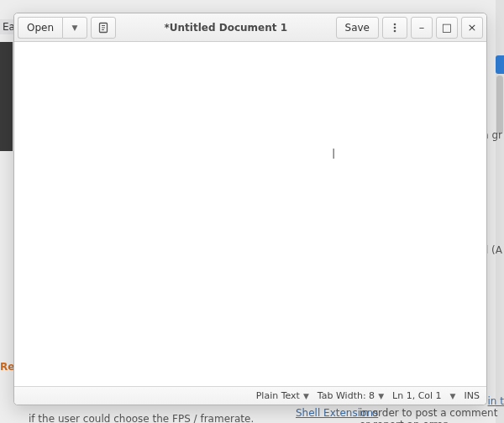 The width and height of the screenshot is (504, 423). Describe the element at coordinates (358, 28) in the screenshot. I see `save-button-label: Save` at that location.